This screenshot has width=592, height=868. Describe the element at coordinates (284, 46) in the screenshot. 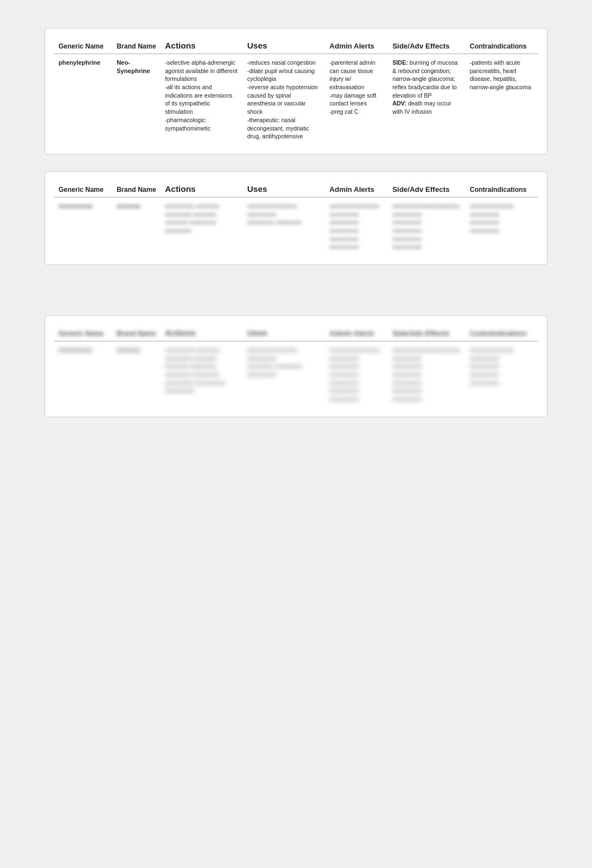

I see `header-uses-1: Uses` at that location.